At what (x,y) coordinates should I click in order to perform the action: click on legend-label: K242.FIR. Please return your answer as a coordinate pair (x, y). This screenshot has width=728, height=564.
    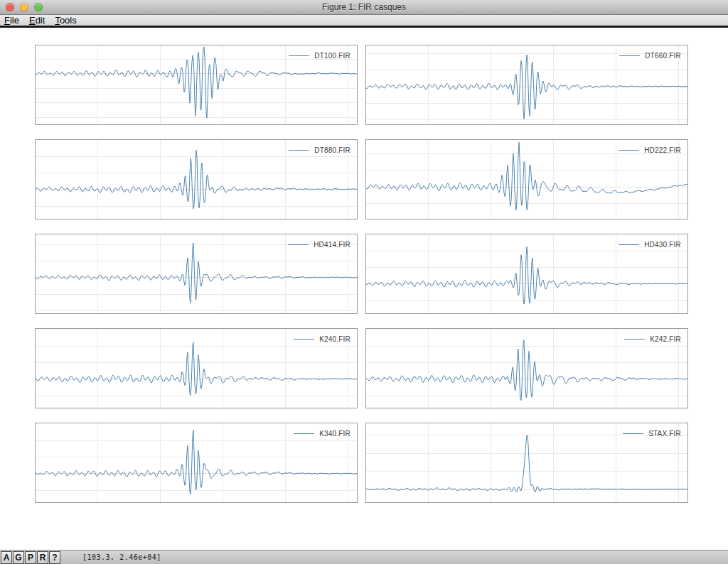
    Looking at the image, I should click on (665, 340).